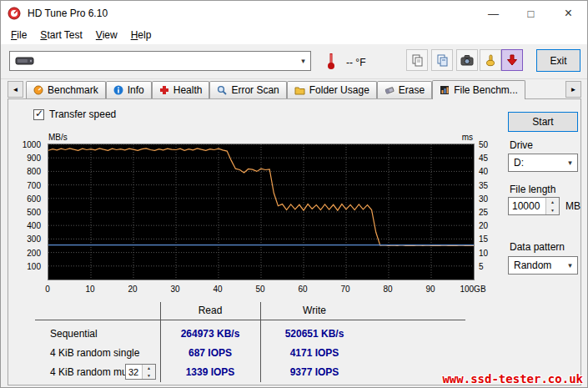 The height and width of the screenshot is (388, 588). What do you see at coordinates (39, 113) in the screenshot?
I see `check-icon: ✓` at bounding box center [39, 113].